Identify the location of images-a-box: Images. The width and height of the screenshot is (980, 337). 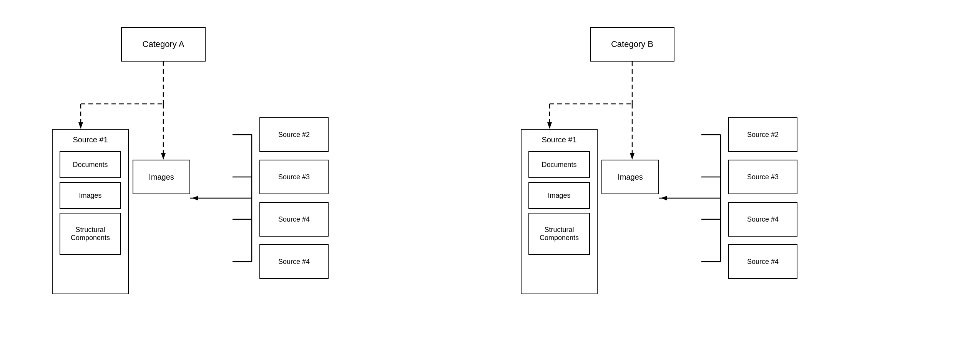
(161, 177).